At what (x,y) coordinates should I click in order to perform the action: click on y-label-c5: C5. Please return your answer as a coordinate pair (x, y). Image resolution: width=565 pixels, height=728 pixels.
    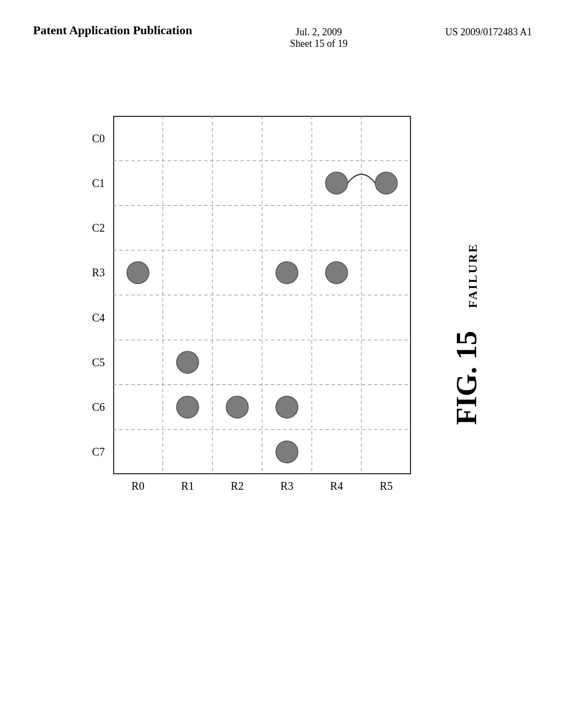
    Looking at the image, I should click on (98, 362).